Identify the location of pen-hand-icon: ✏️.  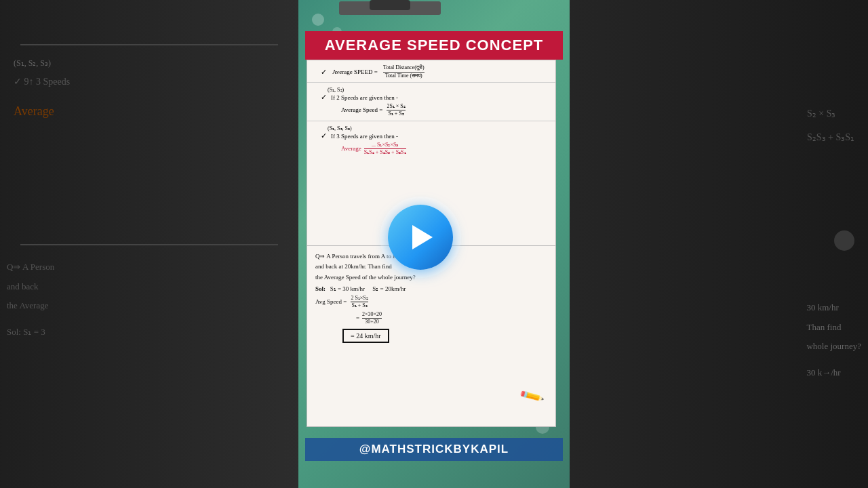
(532, 396).